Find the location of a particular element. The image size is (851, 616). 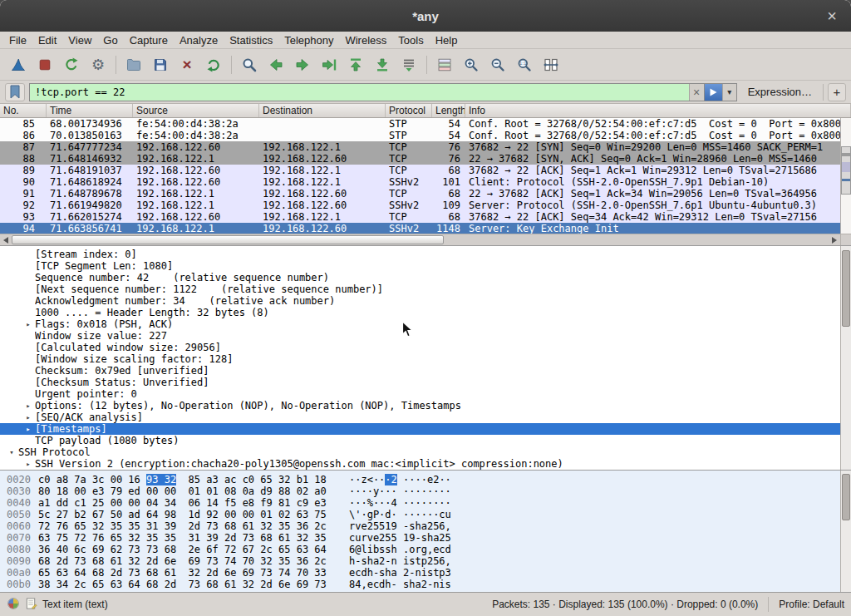

hex-row: 006072 76 65 32 35 35 31 39 2d 73 68 61 … is located at coordinates (421, 526).